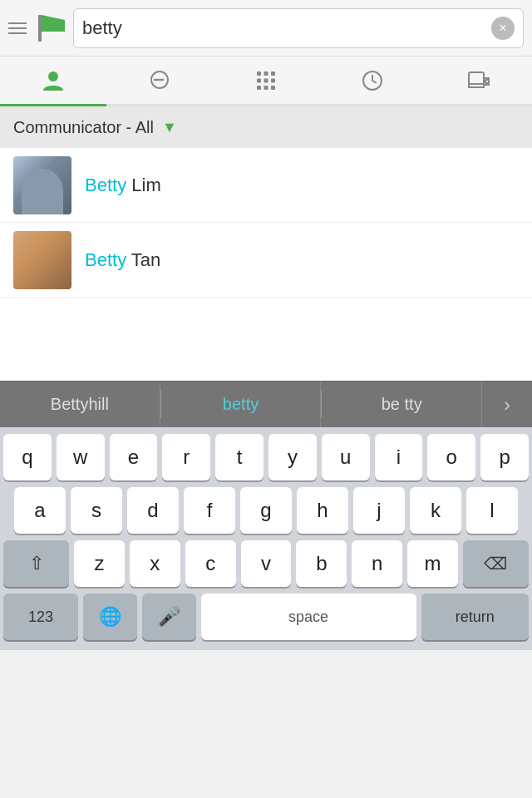 This screenshot has height=798, width=532. What do you see at coordinates (266, 80) in the screenshot?
I see `tab-dialpad` at bounding box center [266, 80].